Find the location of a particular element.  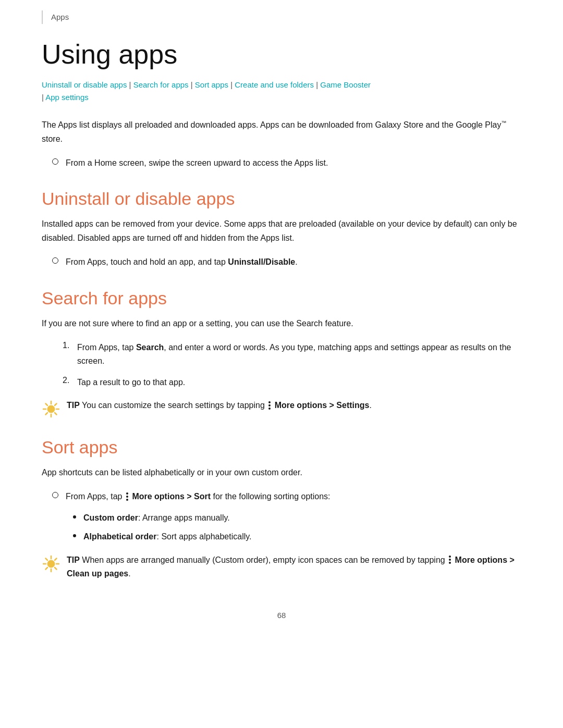

breadcrumb-text: Apps is located at coordinates (60, 17).